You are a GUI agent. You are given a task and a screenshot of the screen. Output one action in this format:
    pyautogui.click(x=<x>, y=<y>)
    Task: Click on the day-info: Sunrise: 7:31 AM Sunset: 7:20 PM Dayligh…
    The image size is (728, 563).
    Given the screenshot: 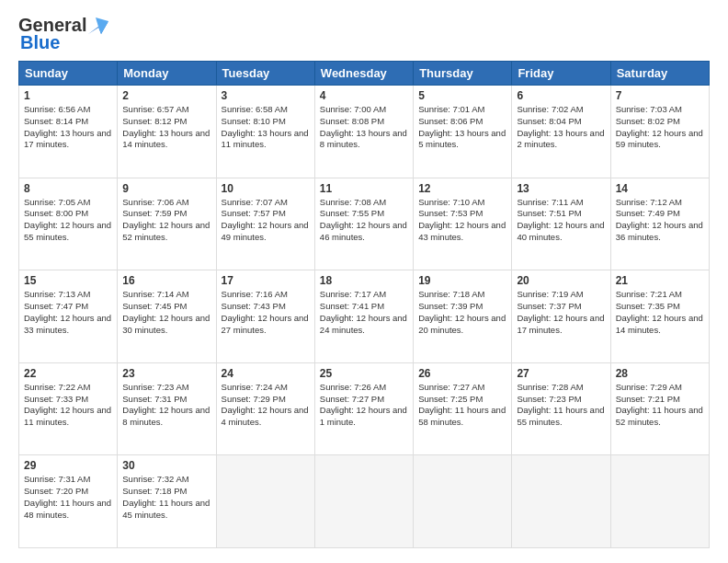 What is the action you would take?
    pyautogui.click(x=68, y=497)
    